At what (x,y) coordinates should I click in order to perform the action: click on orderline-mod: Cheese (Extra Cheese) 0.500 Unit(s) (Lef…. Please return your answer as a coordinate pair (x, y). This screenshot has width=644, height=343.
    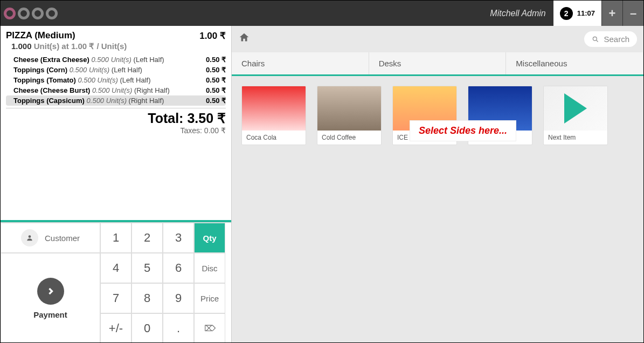
    Looking at the image, I should click on (116, 59).